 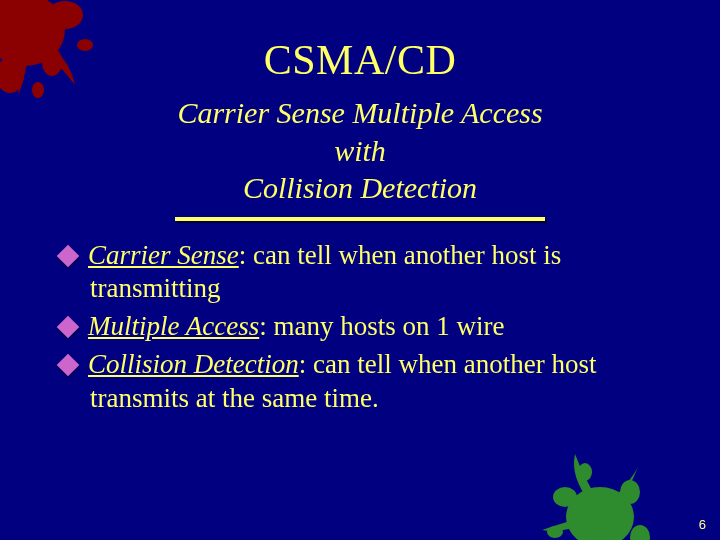 I want to click on bullet-term: Carrier Sense, so click(x=164, y=255).